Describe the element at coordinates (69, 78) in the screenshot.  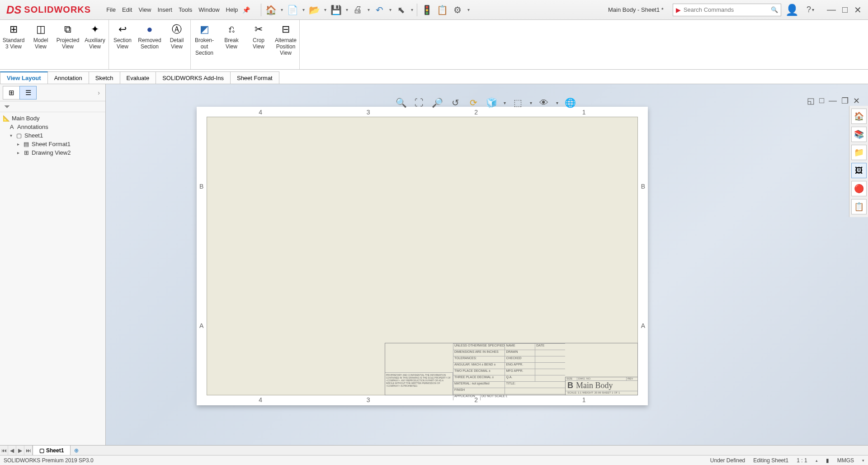
I see `tab-annotation: Annotation` at that location.